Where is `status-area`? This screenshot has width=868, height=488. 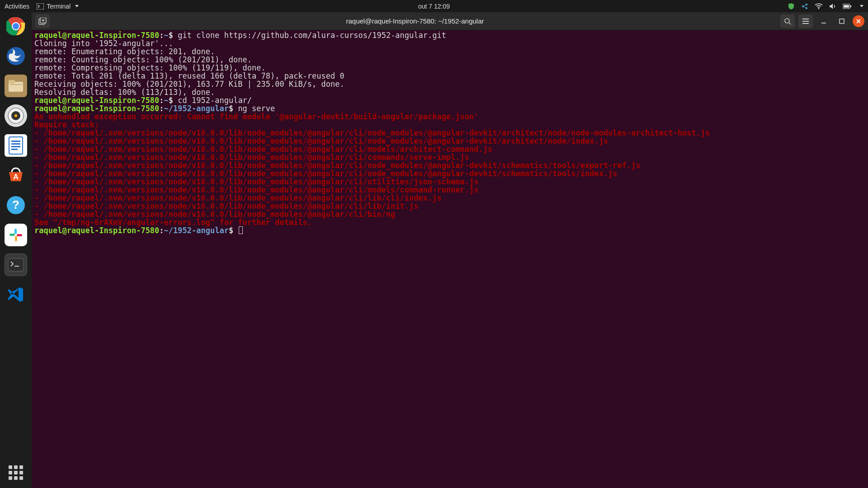 status-area is located at coordinates (826, 6).